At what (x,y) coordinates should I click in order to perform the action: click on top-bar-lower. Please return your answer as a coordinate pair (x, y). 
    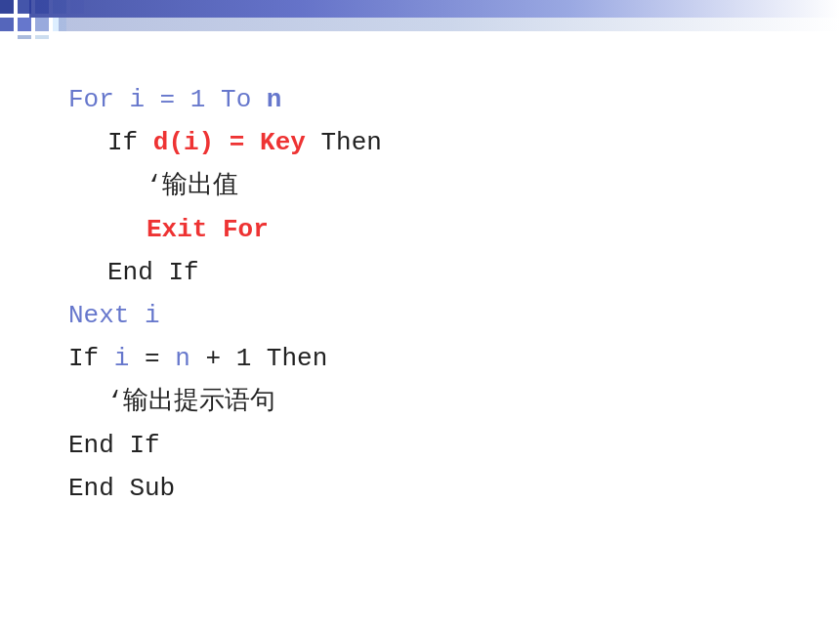
    Looking at the image, I should click on (449, 24).